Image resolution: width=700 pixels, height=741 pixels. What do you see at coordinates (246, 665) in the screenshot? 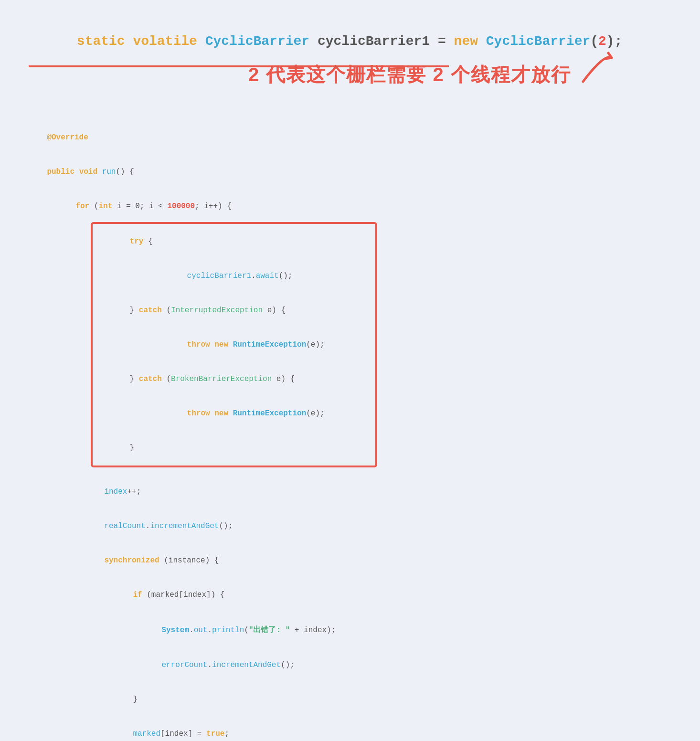
I see `method-incrementAndGet2: incrementAndGet` at bounding box center [246, 665].